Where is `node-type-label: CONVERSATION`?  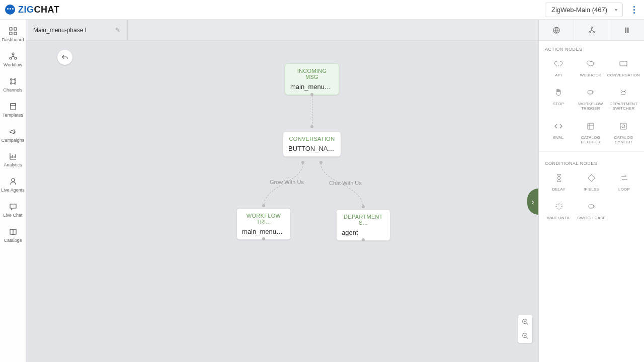
node-type-label: CONVERSATION is located at coordinates (312, 139).